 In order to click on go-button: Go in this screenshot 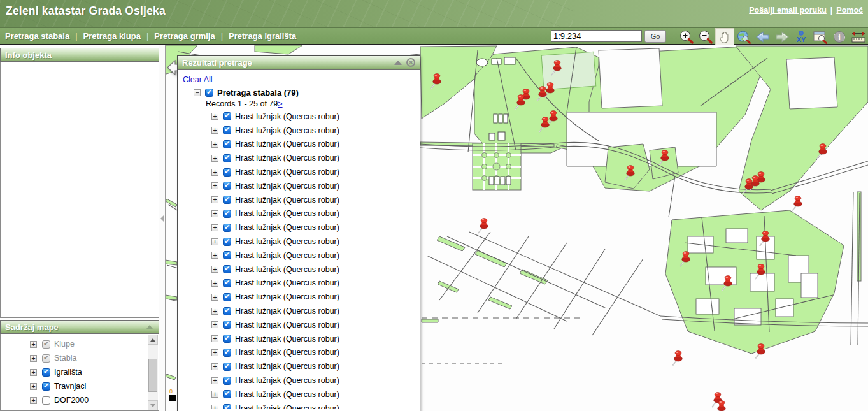, I will do `click(655, 36)`.